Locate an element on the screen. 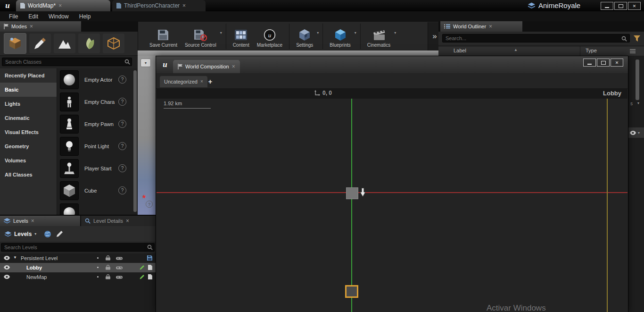 Image resolution: width=644 pixels, height=312 pixels. category-visual-effects: Visual Effects is located at coordinates (28, 132).